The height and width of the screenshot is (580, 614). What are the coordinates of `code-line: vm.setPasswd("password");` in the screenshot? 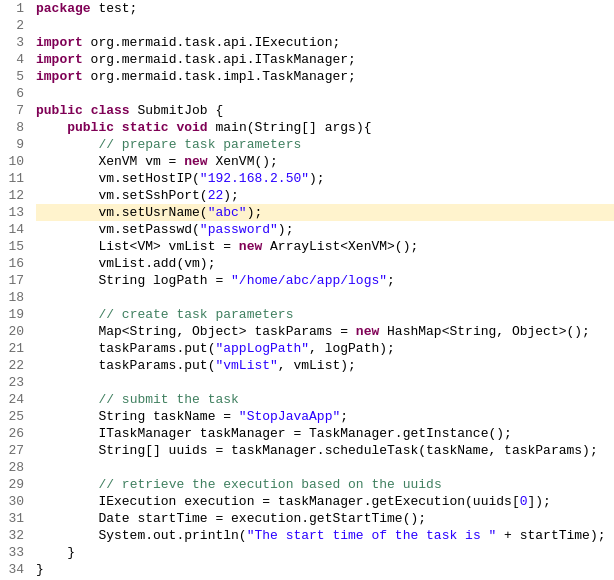 It's located at (325, 230).